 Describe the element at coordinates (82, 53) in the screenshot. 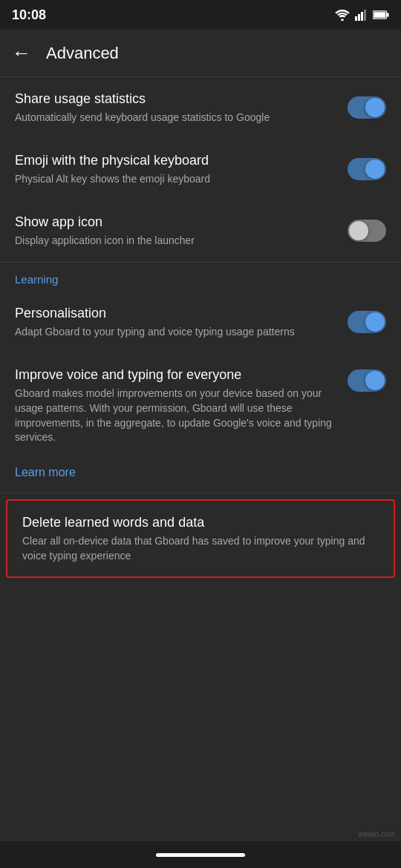

I see `page-title: Advanced` at that location.